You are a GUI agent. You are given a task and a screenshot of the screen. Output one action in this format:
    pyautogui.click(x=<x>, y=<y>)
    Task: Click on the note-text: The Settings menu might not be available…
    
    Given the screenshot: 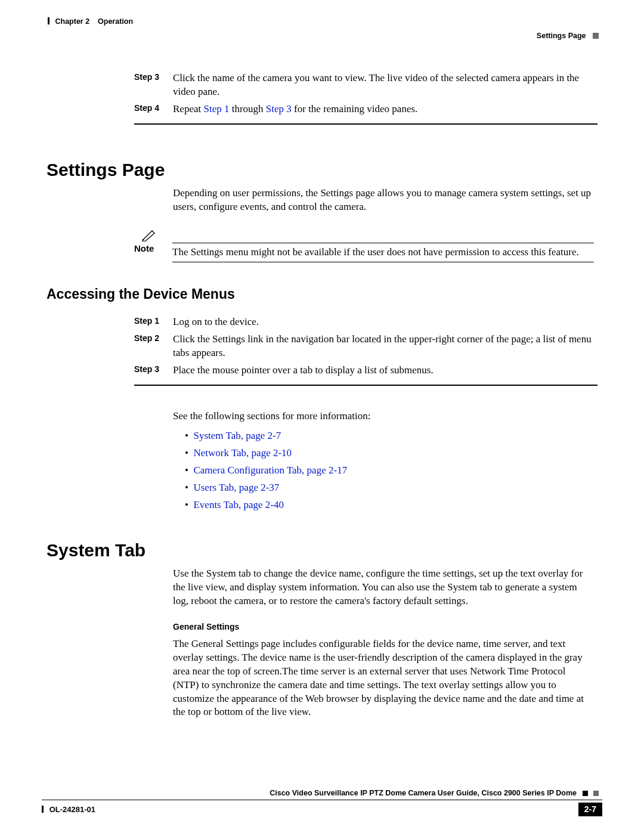 What is the action you would take?
    pyautogui.click(x=383, y=251)
    